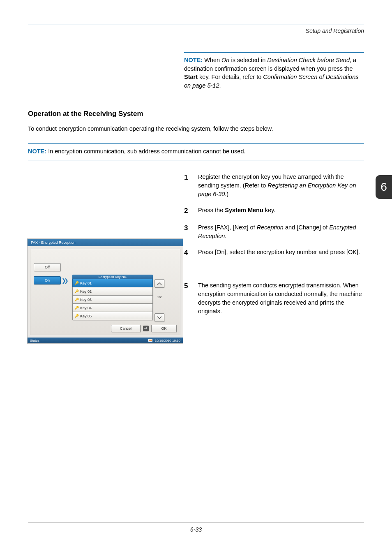 The image size is (392, 555). Describe the element at coordinates (37, 151) in the screenshot. I see `note2-label: NOTE:` at that location.